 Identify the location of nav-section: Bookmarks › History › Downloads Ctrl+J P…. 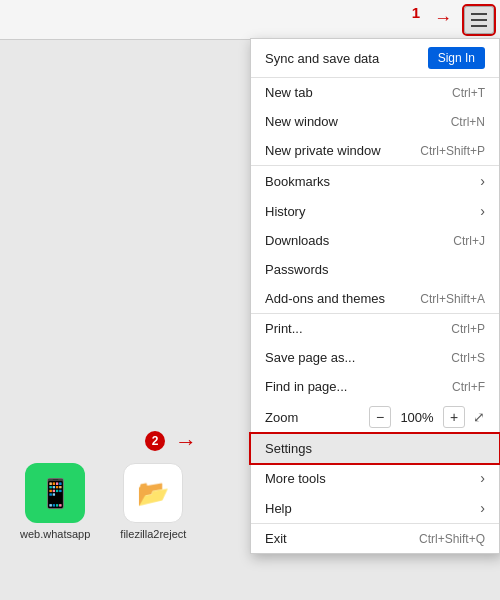
(375, 240).